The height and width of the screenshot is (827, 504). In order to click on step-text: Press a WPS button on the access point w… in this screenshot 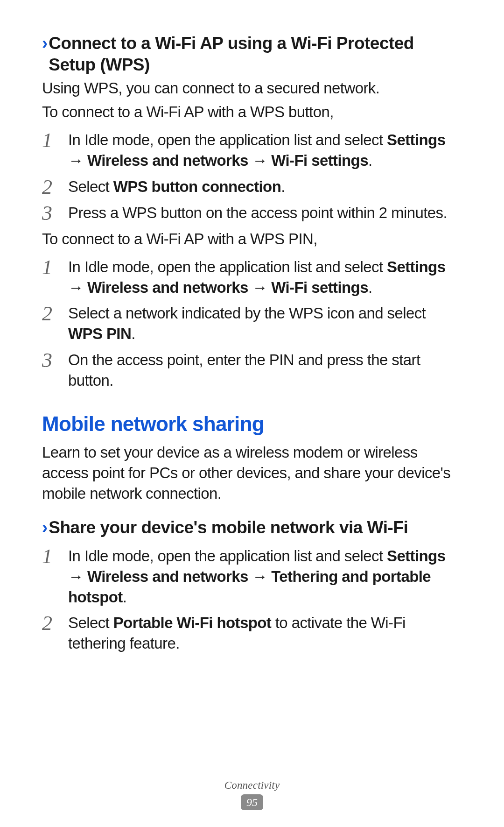, I will do `click(258, 213)`.